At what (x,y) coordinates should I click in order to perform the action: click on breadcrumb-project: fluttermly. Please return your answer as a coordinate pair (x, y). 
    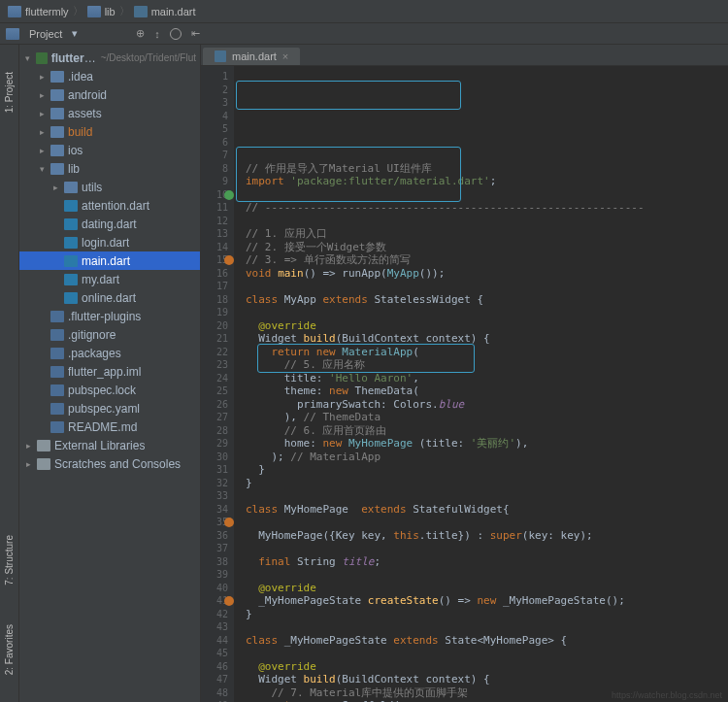
    Looking at the image, I should click on (47, 12).